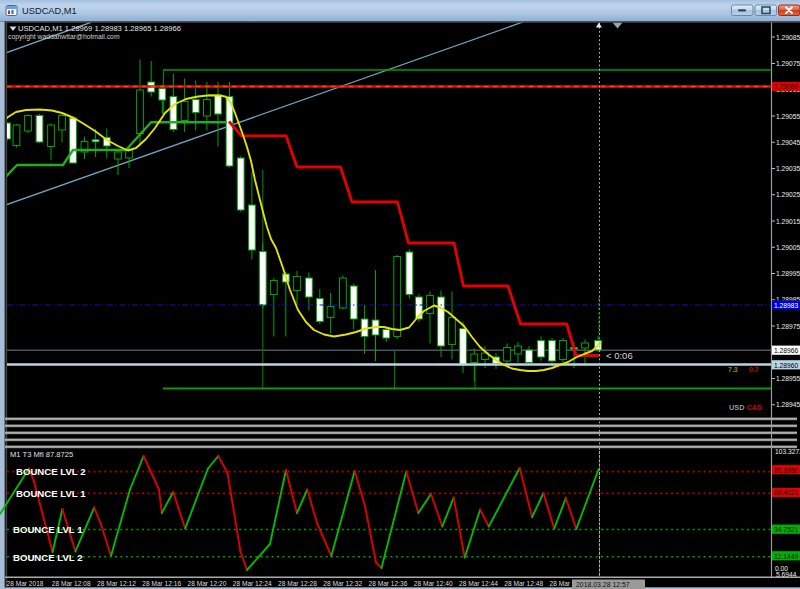  What do you see at coordinates (786, 86) in the screenshot?
I see `svg-text: 1.29066` at bounding box center [786, 86].